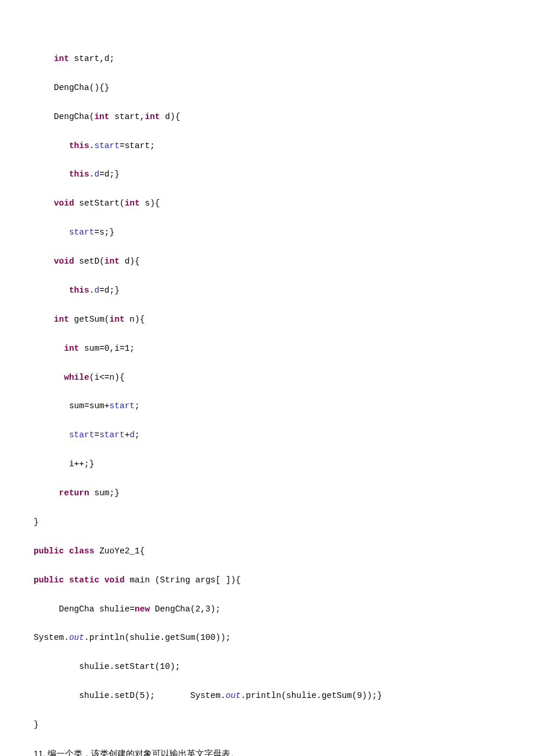 The height and width of the screenshot is (756, 534). What do you see at coordinates (62, 59) in the screenshot?
I see `keyword-int: int` at bounding box center [62, 59].